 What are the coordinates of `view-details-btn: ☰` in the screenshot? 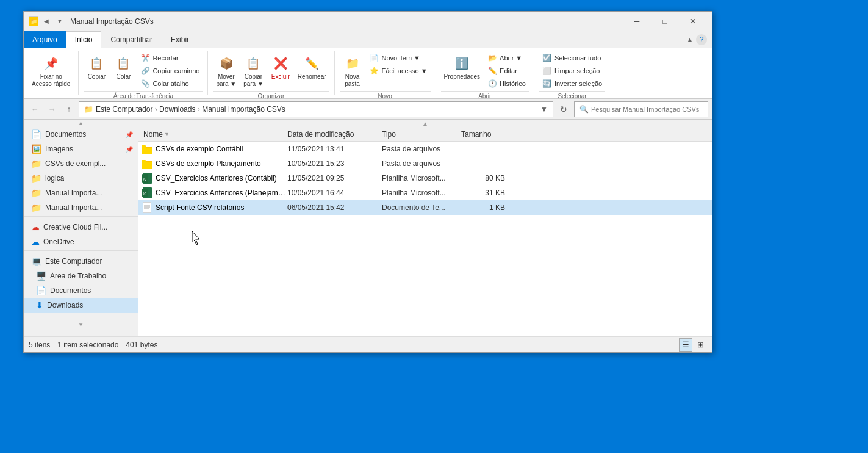 It's located at (686, 345).